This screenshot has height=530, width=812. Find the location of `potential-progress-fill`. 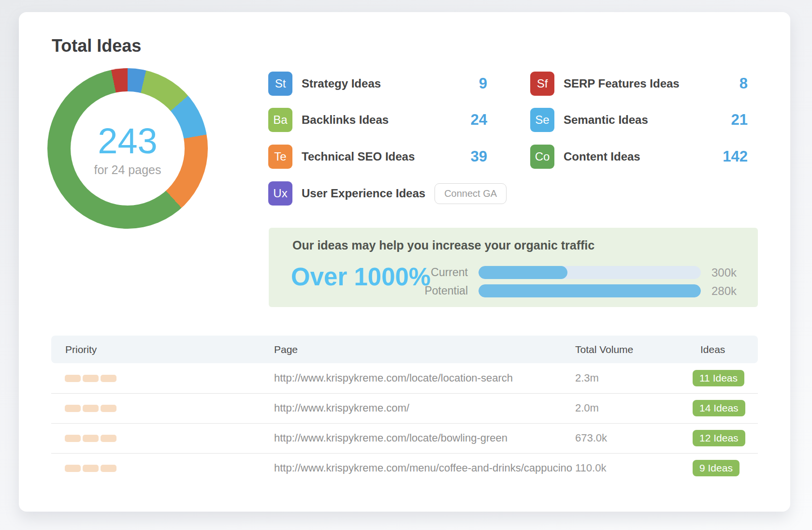

potential-progress-fill is located at coordinates (590, 291).